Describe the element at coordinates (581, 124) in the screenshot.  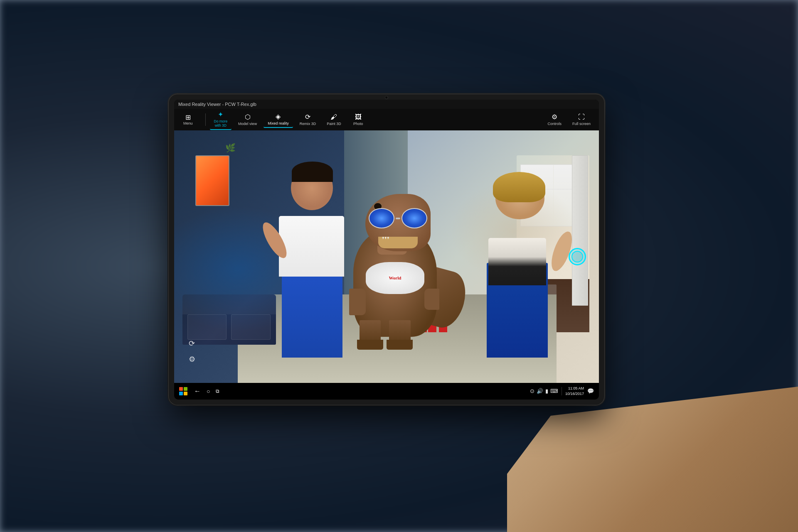
I see `fullscreen-label: Full screen` at that location.